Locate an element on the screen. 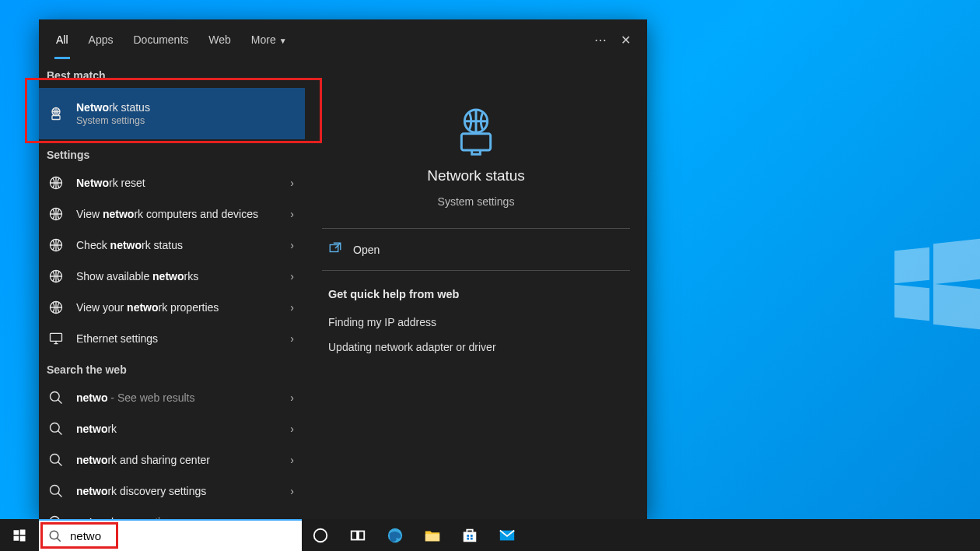 The height and width of the screenshot is (551, 980). result-label: Check network status is located at coordinates (177, 245).